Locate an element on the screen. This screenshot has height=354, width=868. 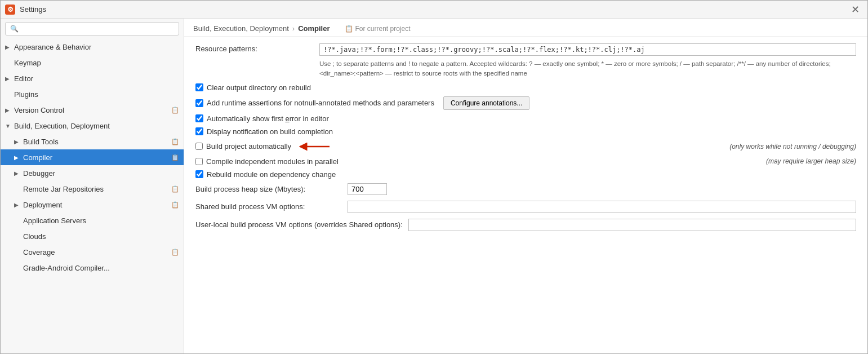
sidebar-item-deployment: ▶ Deployment 📋 is located at coordinates (92, 205).